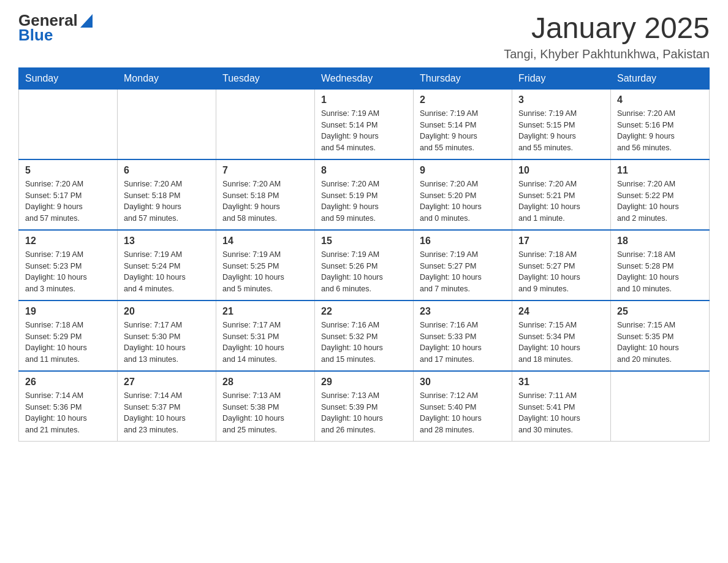  Describe the element at coordinates (561, 265) in the screenshot. I see `calendar-cell: 17Sunrise: 7:18 AM Sunset: 5:27 PM Dayli…` at that location.